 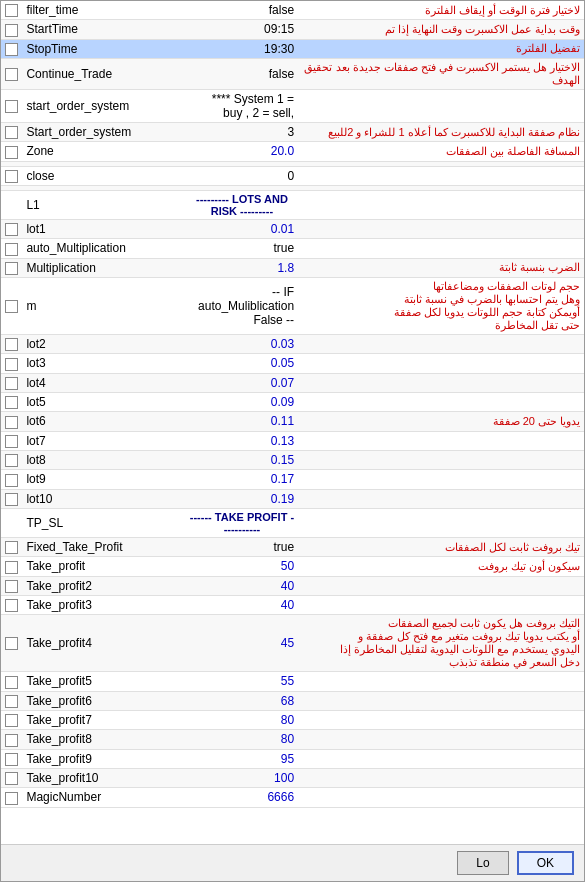 I want to click on table-row: lot80.15, so click(x=292, y=460).